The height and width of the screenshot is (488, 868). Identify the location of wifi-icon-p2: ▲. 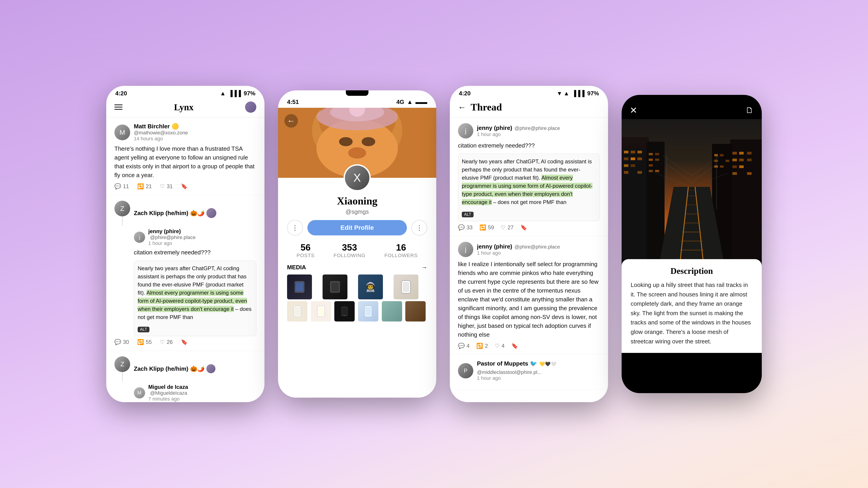
(410, 102).